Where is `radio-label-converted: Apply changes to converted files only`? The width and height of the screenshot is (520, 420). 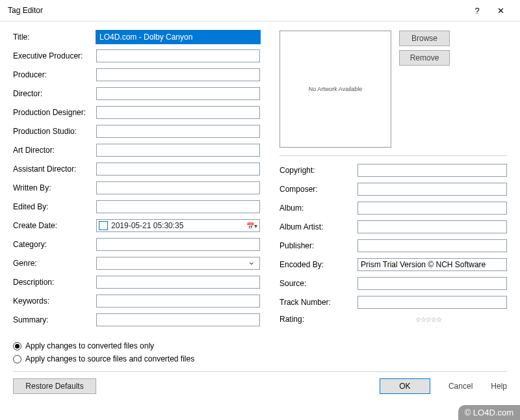 radio-label-converted: Apply changes to converted files only is located at coordinates (90, 346).